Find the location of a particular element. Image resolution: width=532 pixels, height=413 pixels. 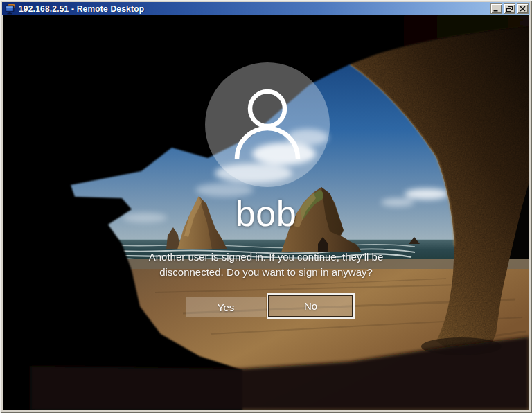

signin-message: Another user is signed in. If you contin… is located at coordinates (266, 265).